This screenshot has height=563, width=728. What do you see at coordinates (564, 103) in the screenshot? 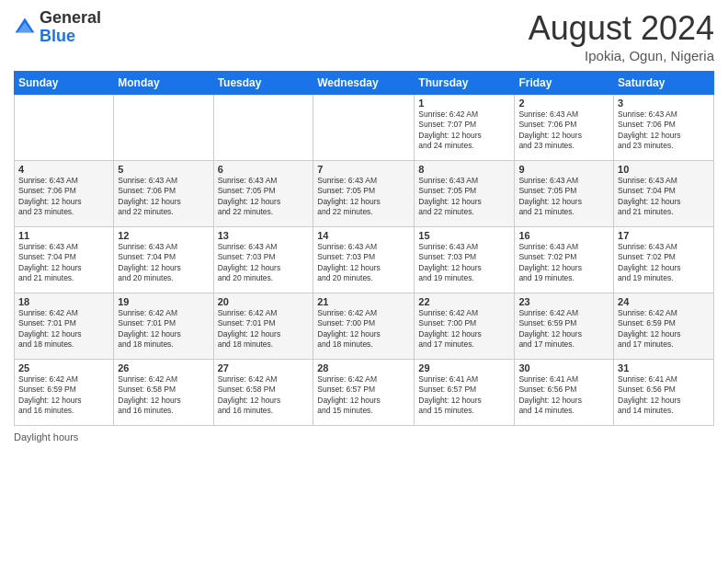
I see `day-number: 2` at bounding box center [564, 103].